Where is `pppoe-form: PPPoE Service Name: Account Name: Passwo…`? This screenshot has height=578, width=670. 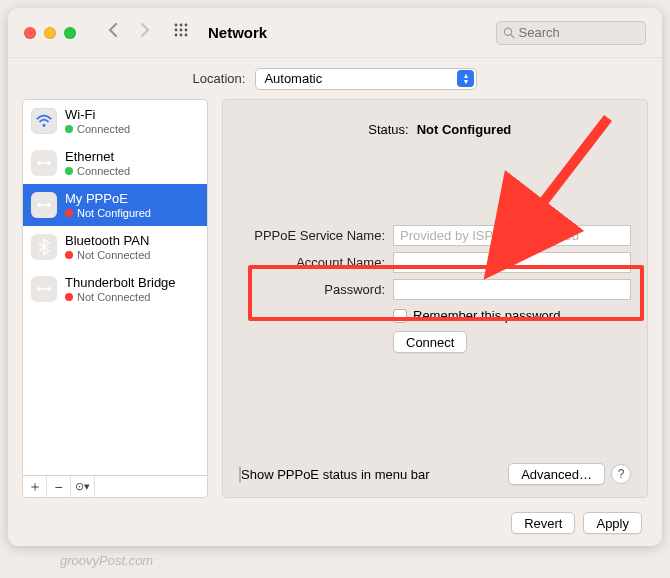 pppoe-form: PPPoE Service Name: Account Name: Passwo… is located at coordinates (435, 289).